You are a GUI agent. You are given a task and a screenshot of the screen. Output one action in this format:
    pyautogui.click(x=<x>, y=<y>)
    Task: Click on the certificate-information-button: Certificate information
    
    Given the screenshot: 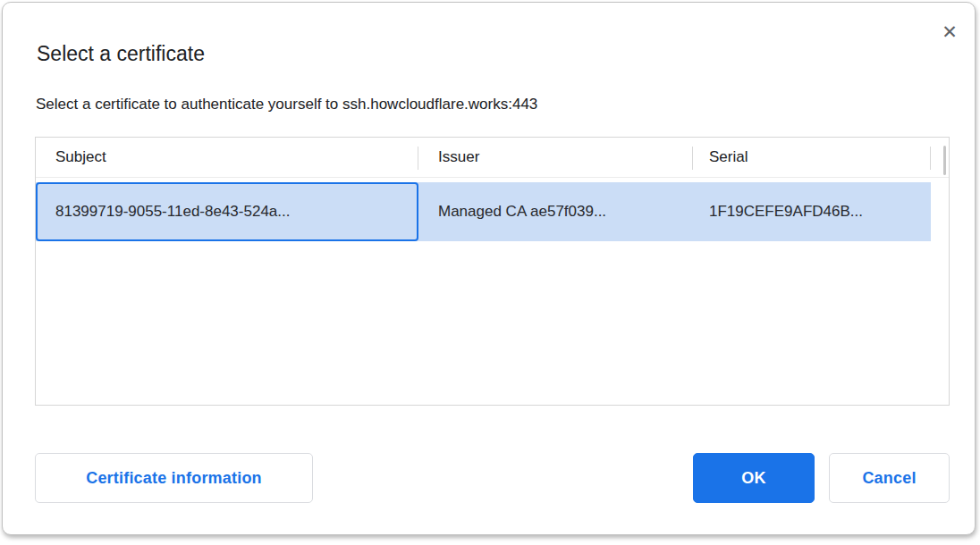 What is the action you would take?
    pyautogui.click(x=173, y=478)
    